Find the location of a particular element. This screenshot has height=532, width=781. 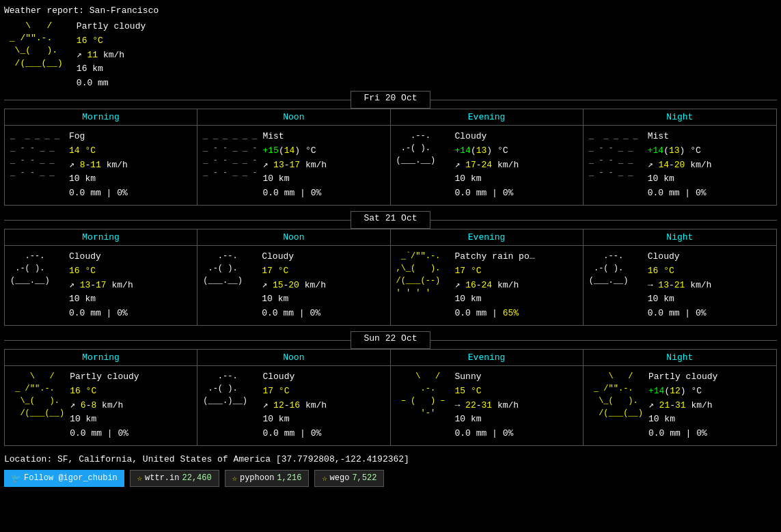

ascii-morning-fri: _ _ _ _ _ _ - - _ _ _ - - _ _ _ - - _ _ is located at coordinates (37, 154).